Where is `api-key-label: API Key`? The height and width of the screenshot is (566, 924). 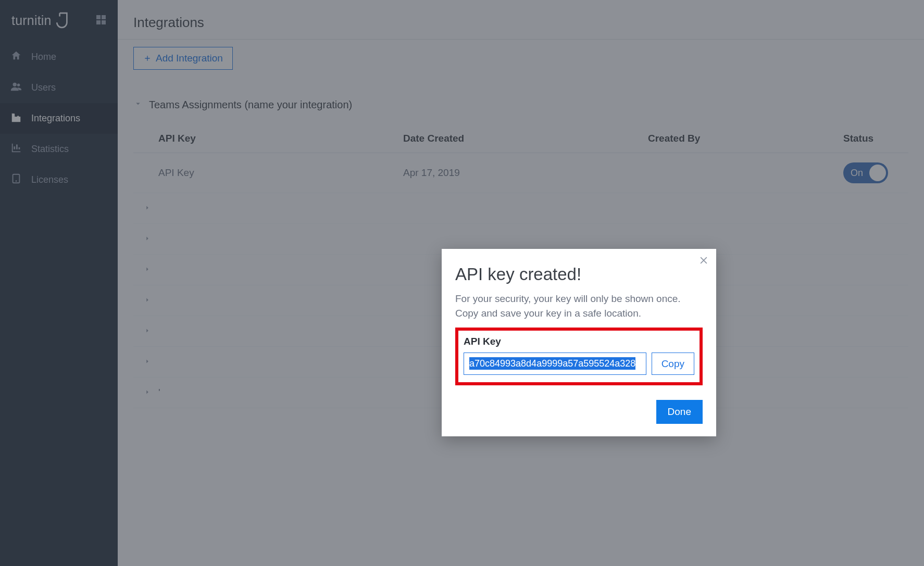
api-key-label: API Key is located at coordinates (579, 342).